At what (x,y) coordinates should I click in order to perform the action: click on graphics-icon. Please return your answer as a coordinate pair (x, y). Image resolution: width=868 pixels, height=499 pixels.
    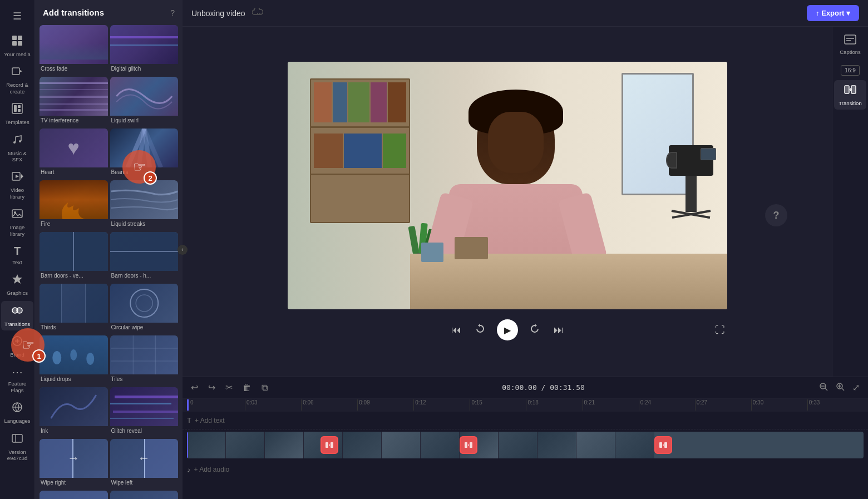
    Looking at the image, I should click on (17, 280).